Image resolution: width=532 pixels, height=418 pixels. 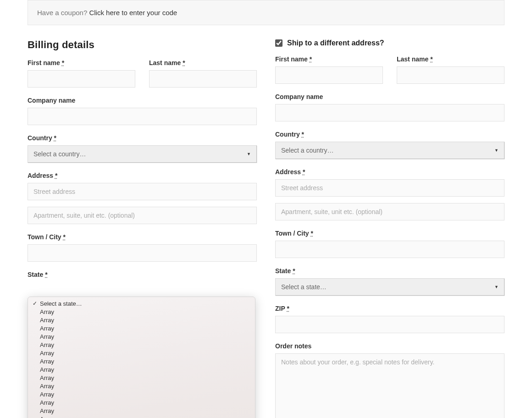 I want to click on shipping-apt-input, so click(x=390, y=212).